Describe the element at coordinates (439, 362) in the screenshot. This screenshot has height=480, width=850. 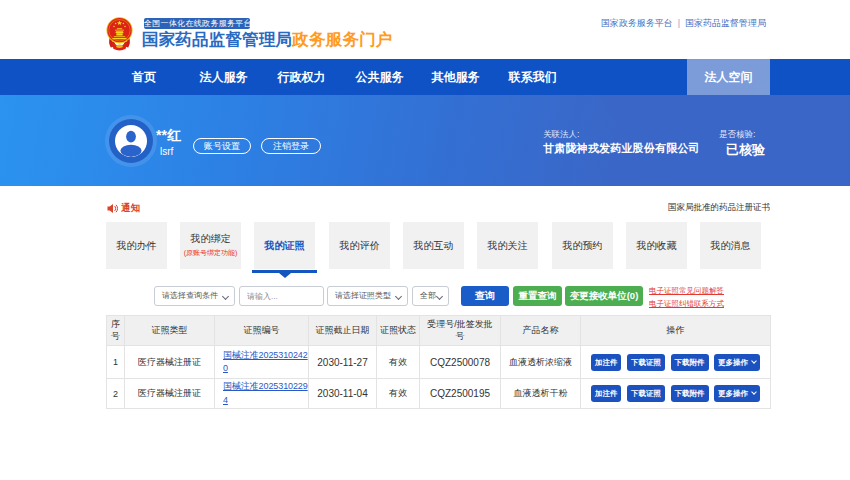
I see `table-row: 1 医疗器械注册证 国械注准20253102420 2030-11-27 有效 …` at that location.